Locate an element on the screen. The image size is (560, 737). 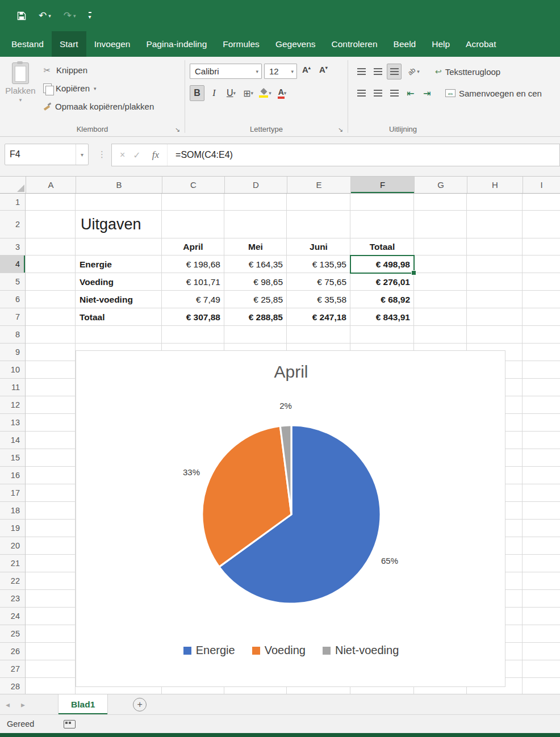
cancel-entry-icon: × is located at coordinates (123, 155).